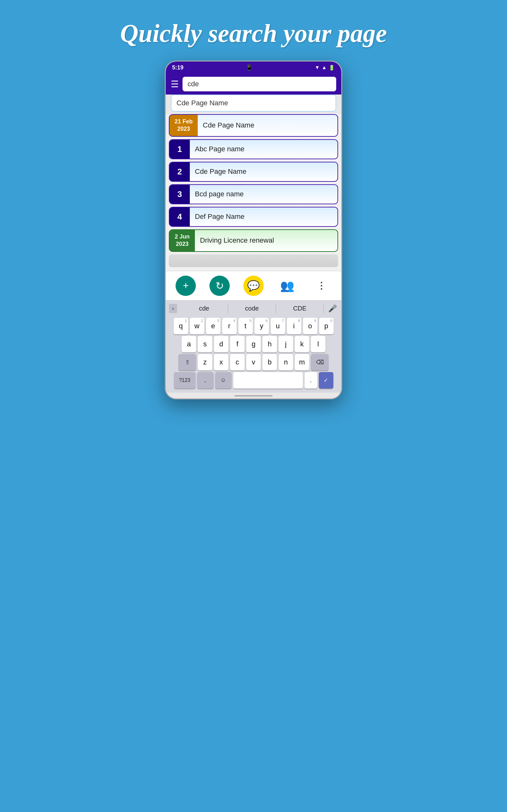  What do you see at coordinates (185, 380) in the screenshot?
I see `key-123: ?123` at bounding box center [185, 380].